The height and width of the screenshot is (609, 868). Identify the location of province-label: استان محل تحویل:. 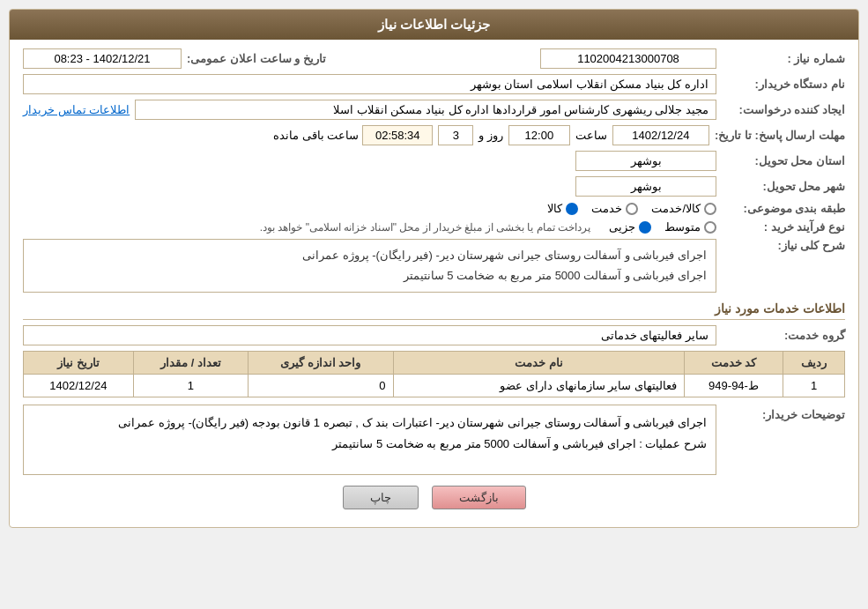
(783, 160).